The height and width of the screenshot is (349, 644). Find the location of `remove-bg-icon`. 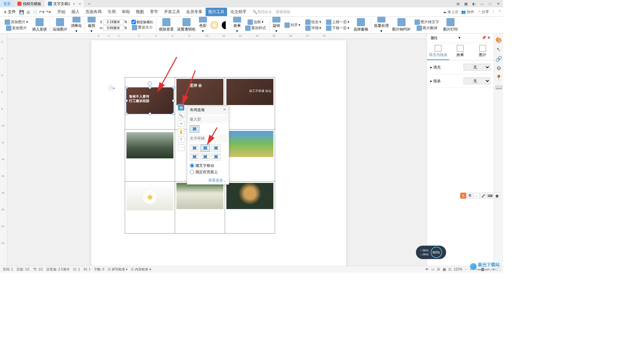

remove-bg-icon is located at coordinates (166, 22).